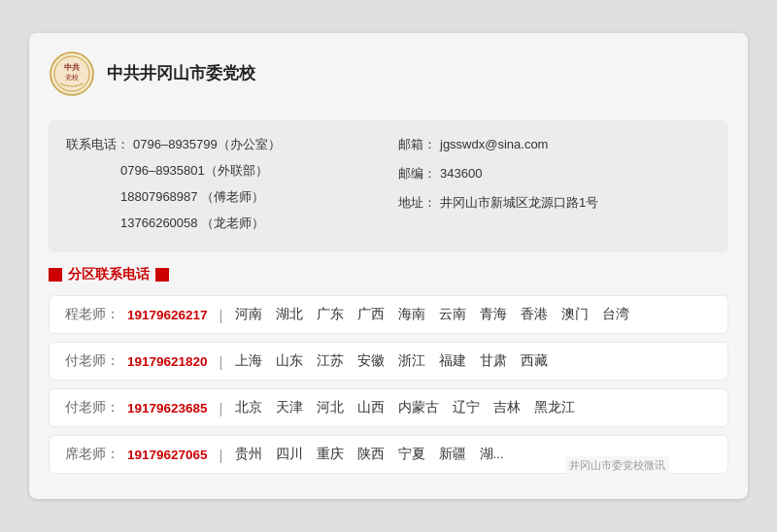 The image size is (777, 532). I want to click on postcode-row: 邮编： 343600, so click(555, 174).